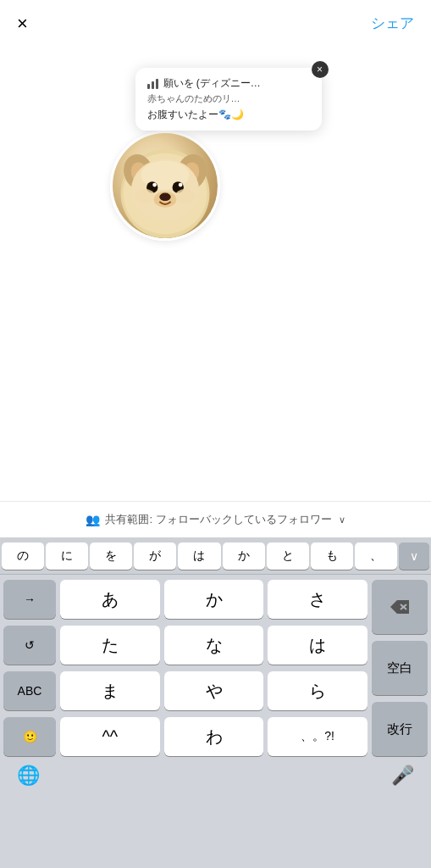  What do you see at coordinates (403, 776) in the screenshot?
I see `microphone-icon: 🎤` at bounding box center [403, 776].